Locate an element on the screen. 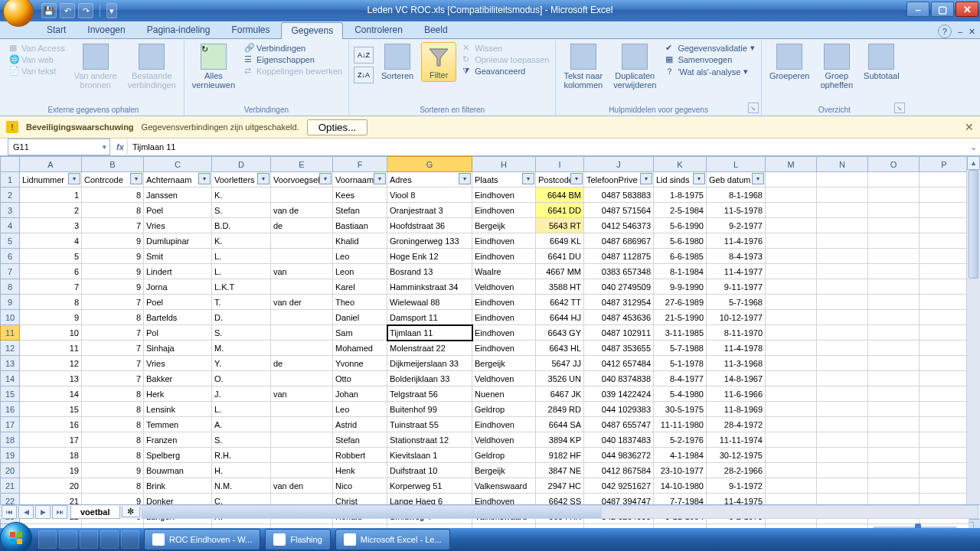 Image resolution: width=980 pixels, height=551 pixels. cell: Poel is located at coordinates (178, 302).